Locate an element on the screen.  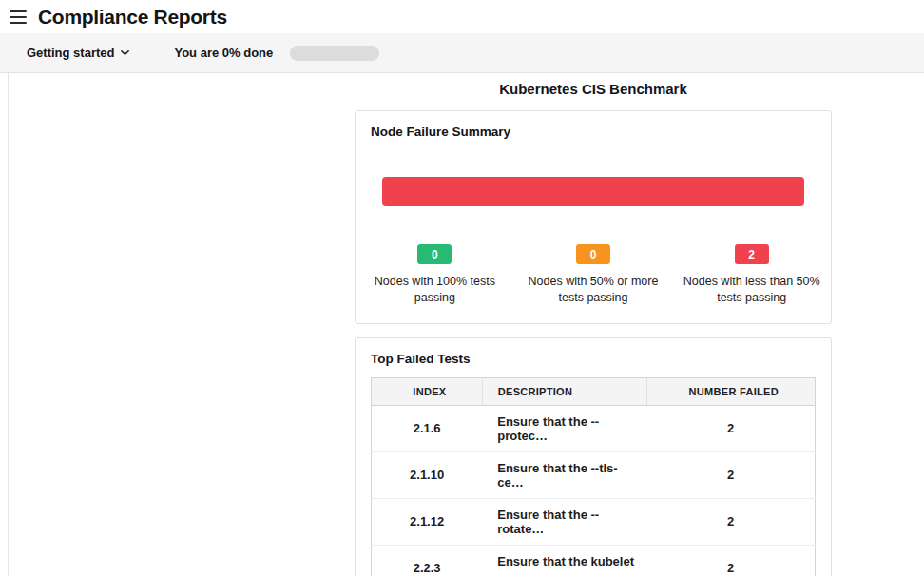
hamburger-menu-button is located at coordinates (18, 17).